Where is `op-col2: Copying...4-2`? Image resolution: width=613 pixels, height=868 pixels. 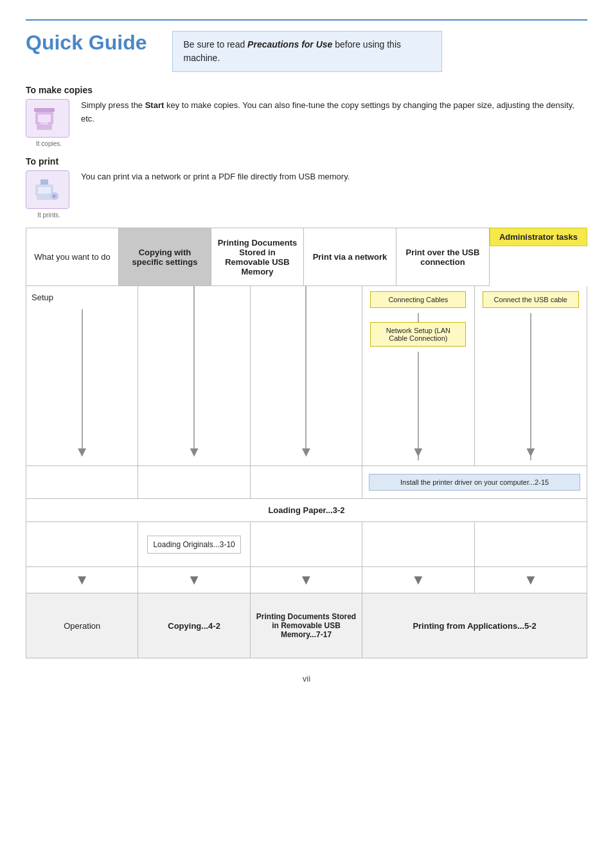 op-col2: Copying...4-2 is located at coordinates (194, 626).